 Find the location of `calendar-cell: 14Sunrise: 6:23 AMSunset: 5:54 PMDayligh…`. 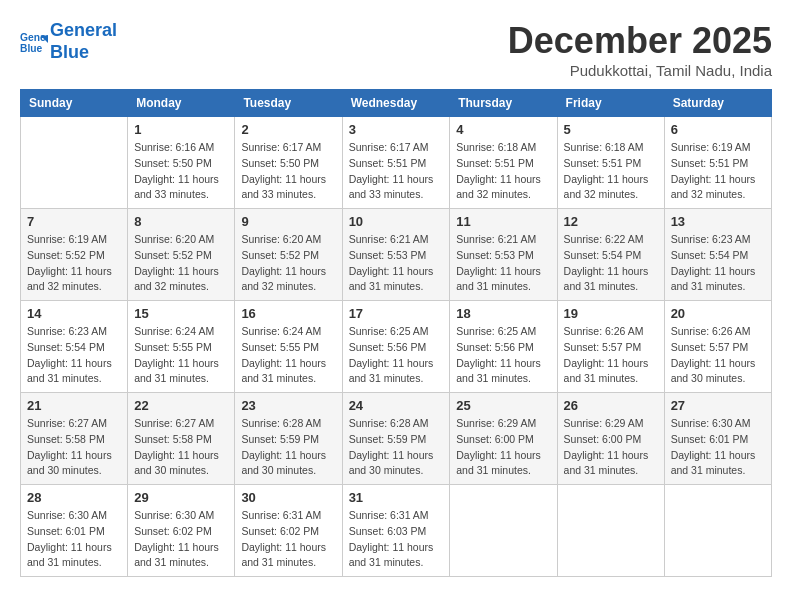

calendar-cell: 14Sunrise: 6:23 AMSunset: 5:54 PMDayligh… is located at coordinates (74, 347).